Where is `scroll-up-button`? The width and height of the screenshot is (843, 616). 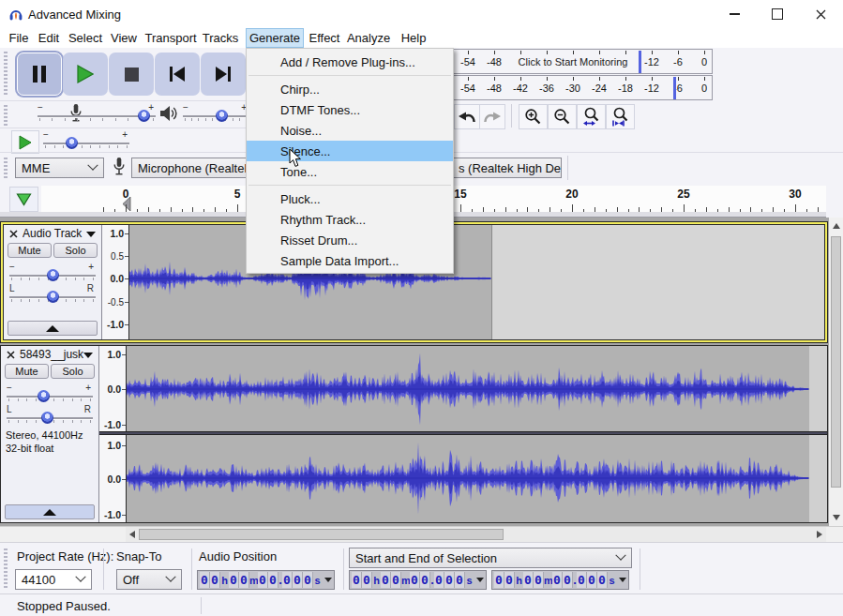
scroll-up-button is located at coordinates (836, 226).